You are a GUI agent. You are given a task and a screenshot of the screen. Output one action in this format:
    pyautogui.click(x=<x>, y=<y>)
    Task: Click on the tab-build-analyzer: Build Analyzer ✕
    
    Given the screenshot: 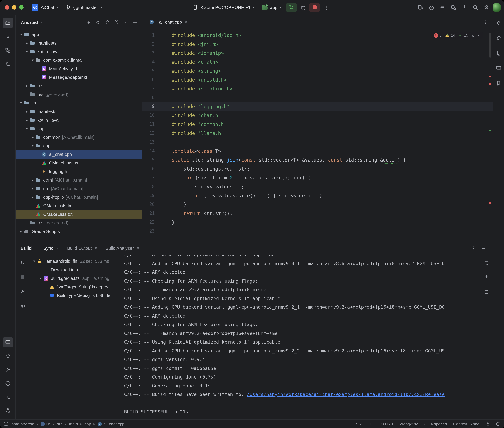 What is the action you would take?
    pyautogui.click(x=122, y=248)
    